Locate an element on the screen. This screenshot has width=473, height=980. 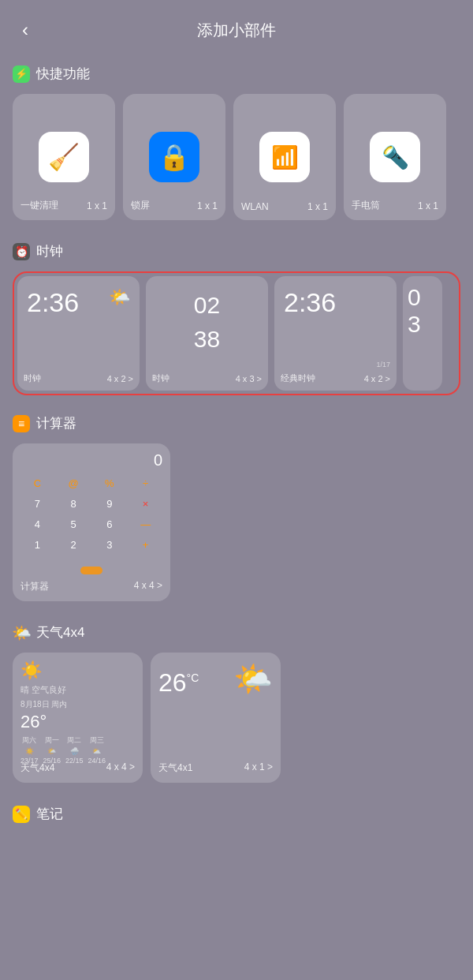
weather-sun-icon: ☀️ is located at coordinates (77, 671).